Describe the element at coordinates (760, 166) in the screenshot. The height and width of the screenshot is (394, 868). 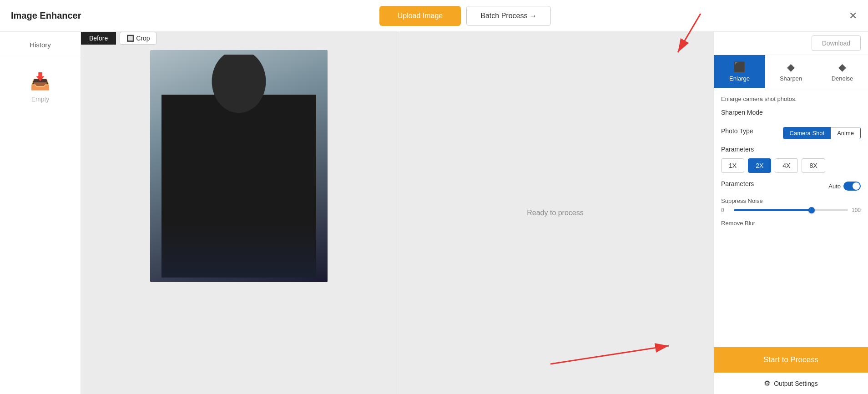
I see `scale-2x-btn: 2X` at that location.